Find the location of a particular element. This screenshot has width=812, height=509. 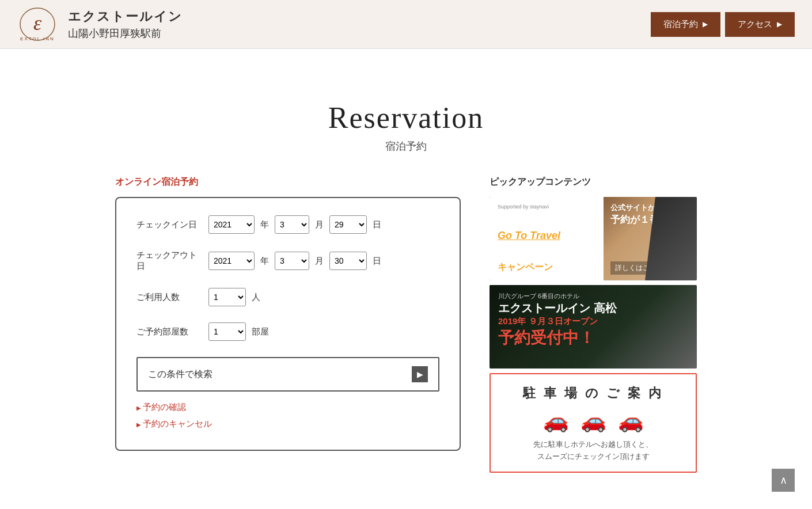

reservation-links: 予約の確認 予約のキャンセル is located at coordinates (288, 416).